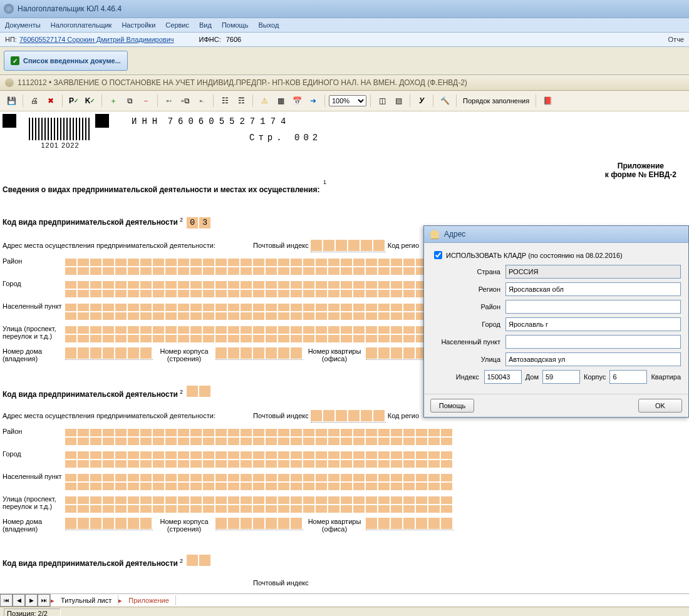  I want to click on footer: Позиция: 2/2, so click(344, 611).